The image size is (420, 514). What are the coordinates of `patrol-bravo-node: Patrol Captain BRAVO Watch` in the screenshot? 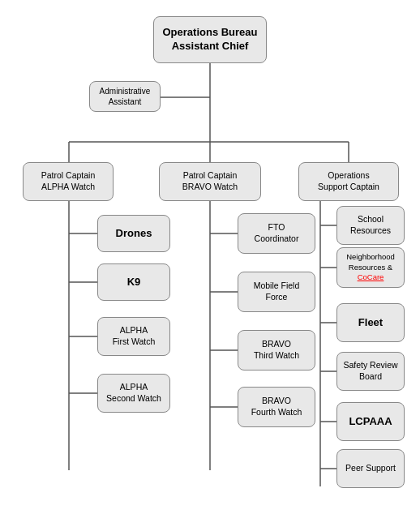 It's located at (210, 182).